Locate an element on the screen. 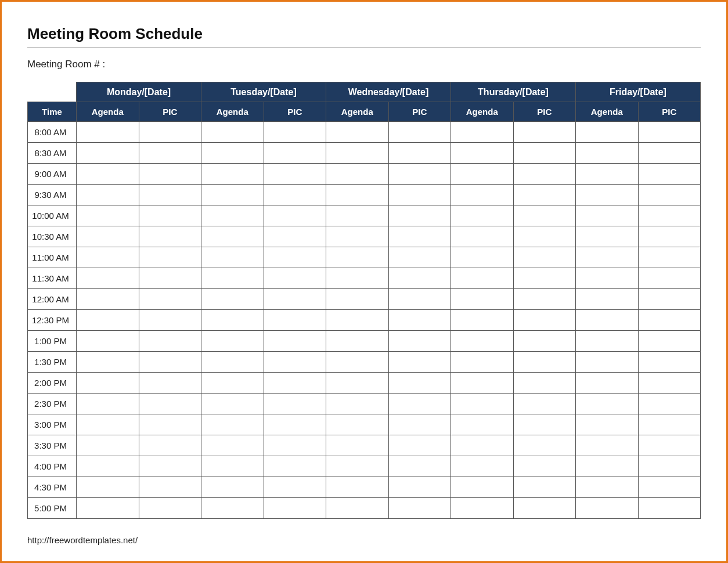 This screenshot has height=563, width=728. day-header: Thursday/[Date] is located at coordinates (513, 92).